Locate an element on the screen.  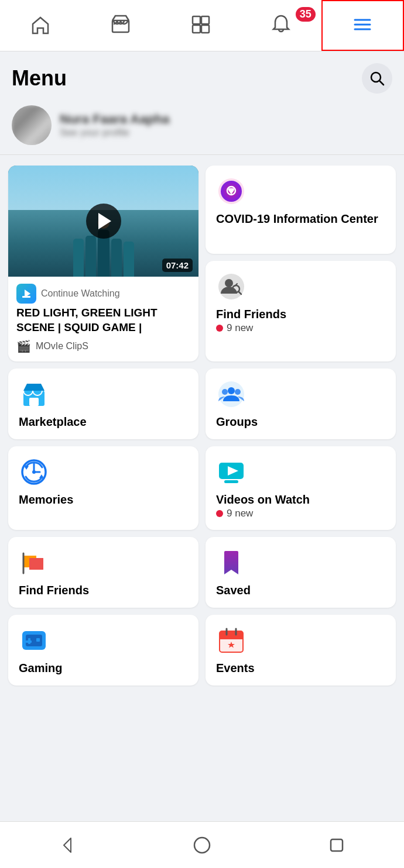
video-card: 07:42 Continue Watching RED LIGHT, GREEN… is located at coordinates (103, 263).